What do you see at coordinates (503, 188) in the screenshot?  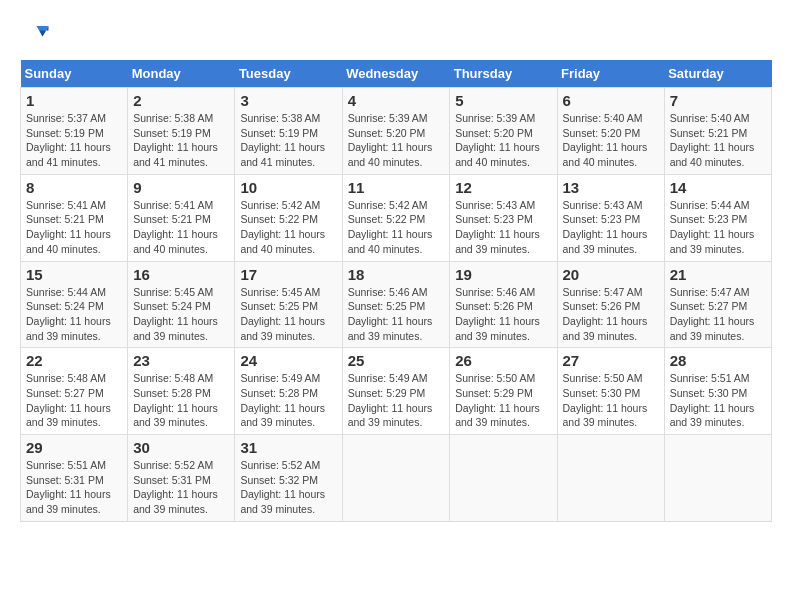 I see `day-number: 12` at bounding box center [503, 188].